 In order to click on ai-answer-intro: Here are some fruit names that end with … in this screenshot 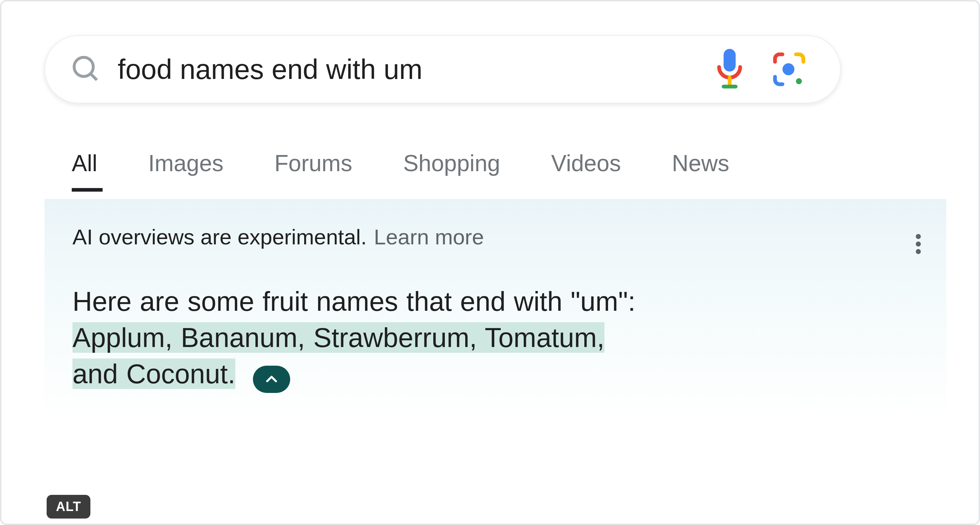, I will do `click(354, 301)`.